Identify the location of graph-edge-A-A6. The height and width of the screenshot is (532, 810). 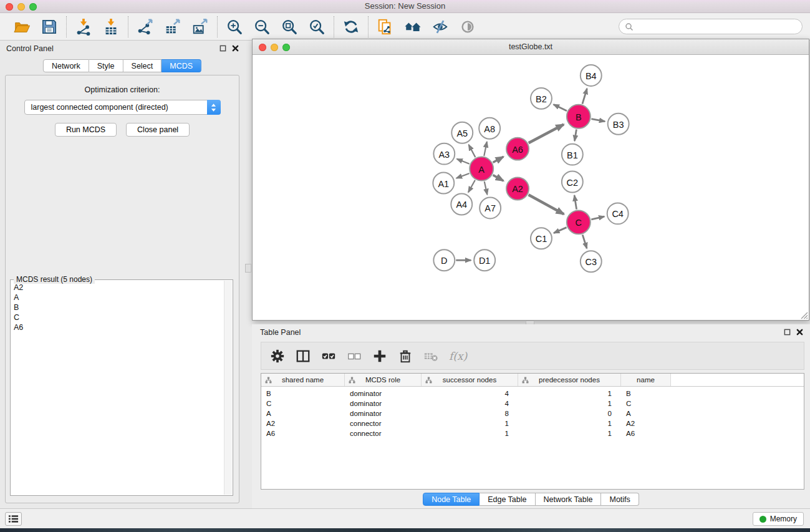
(499, 160).